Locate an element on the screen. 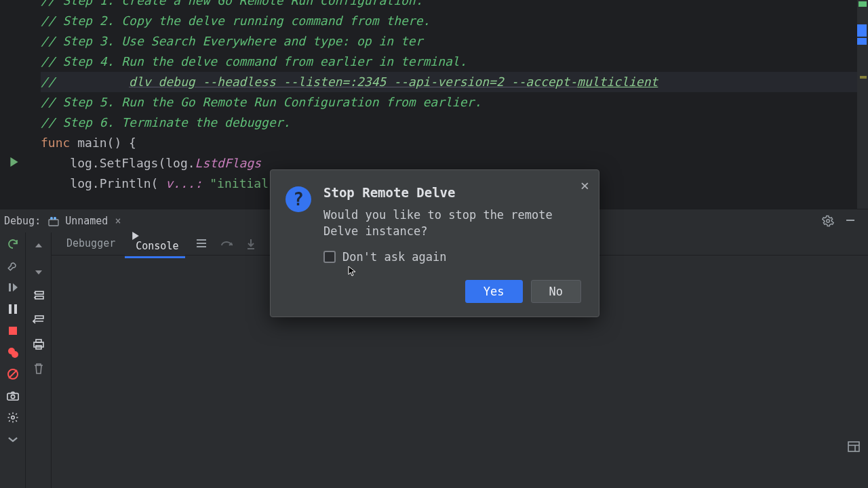 This screenshot has height=488, width=868. debug-left-toolbar is located at coordinates (13, 361).